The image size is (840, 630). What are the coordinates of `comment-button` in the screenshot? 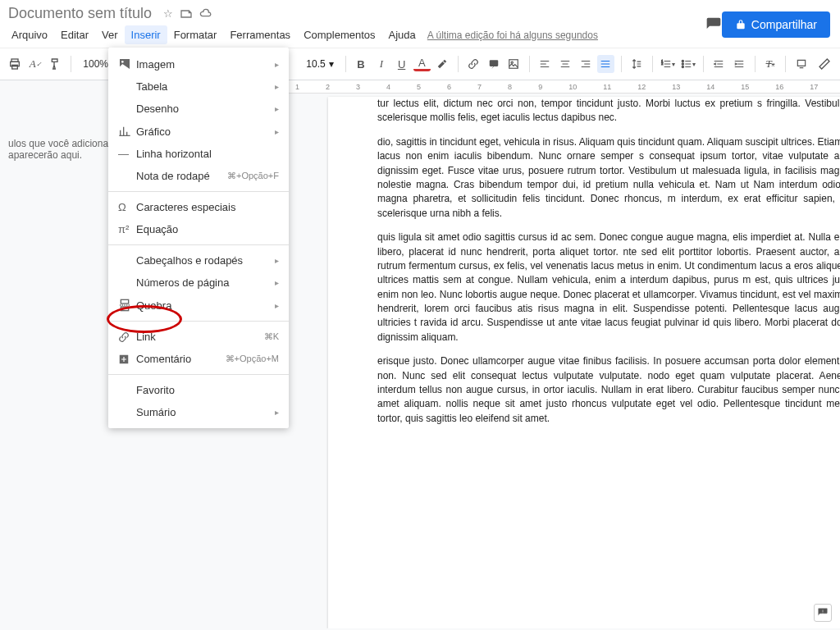 It's located at (494, 64).